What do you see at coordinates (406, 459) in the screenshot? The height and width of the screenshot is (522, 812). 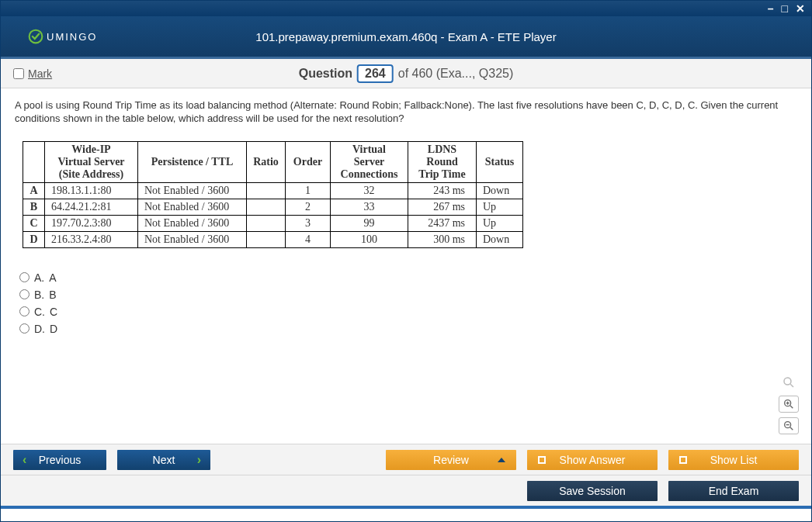 I see `nav-button-bar: ‹ Previous Next › Review Show Answer Sho…` at bounding box center [406, 459].